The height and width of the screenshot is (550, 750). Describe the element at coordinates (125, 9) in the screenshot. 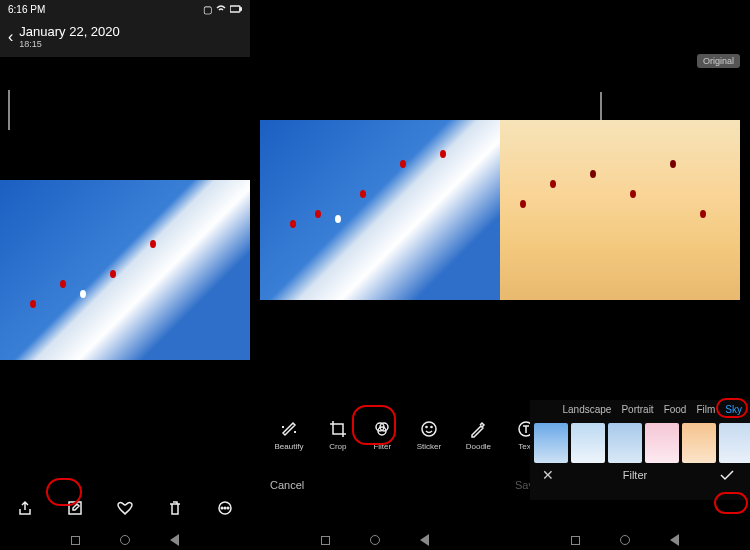

I see `status-bar: 6:16 PM ▢` at that location.